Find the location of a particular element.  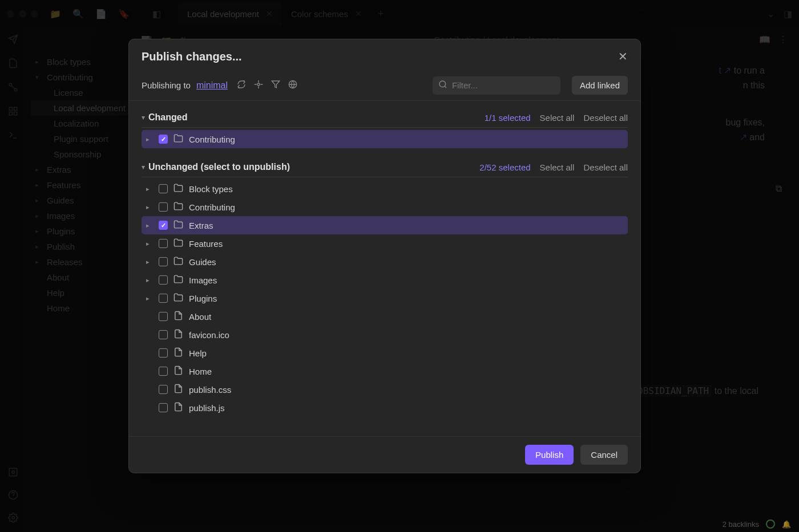

file-label: Block types is located at coordinates (211, 189).